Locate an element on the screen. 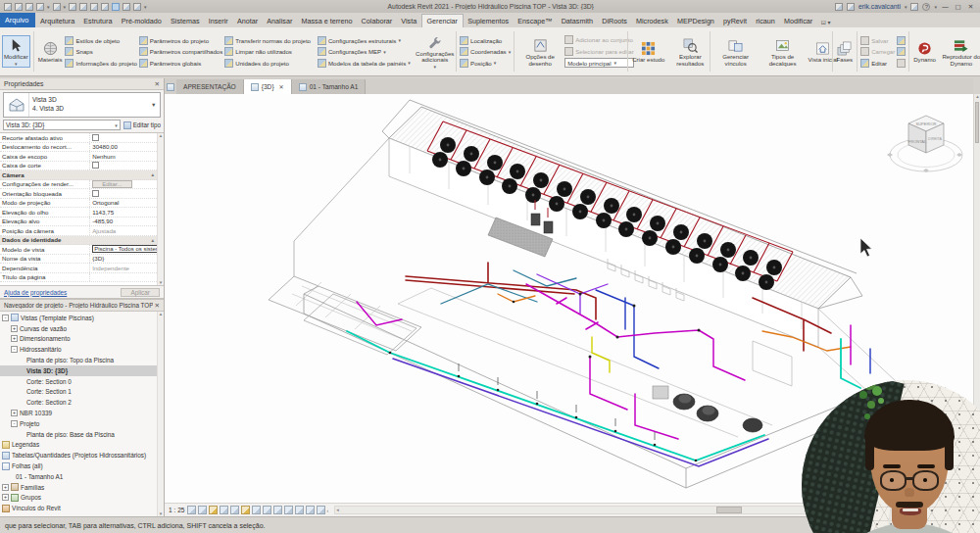 The height and width of the screenshot is (533, 980). browser-item: Corte: Section 1 is located at coordinates (78, 392).